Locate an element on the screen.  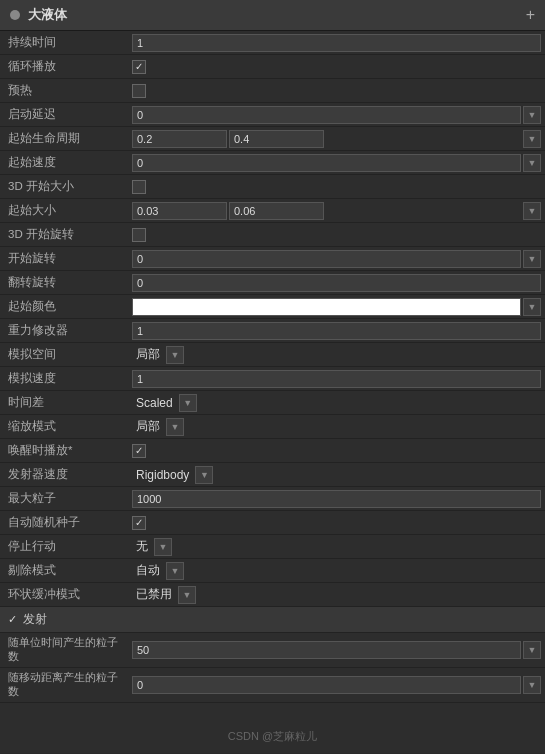
label-auto-random-seed: 自动随机种子 is located at coordinates (64, 522).